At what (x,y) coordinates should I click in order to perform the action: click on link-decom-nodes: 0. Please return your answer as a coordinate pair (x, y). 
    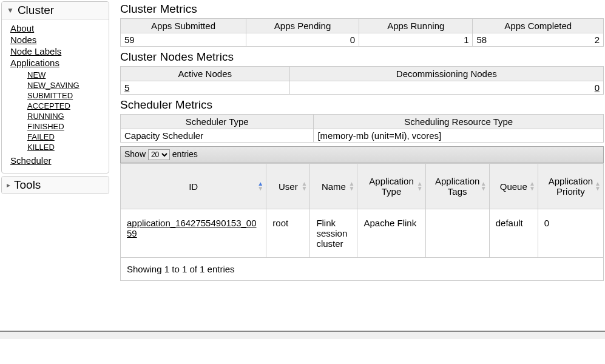
    Looking at the image, I should click on (597, 87).